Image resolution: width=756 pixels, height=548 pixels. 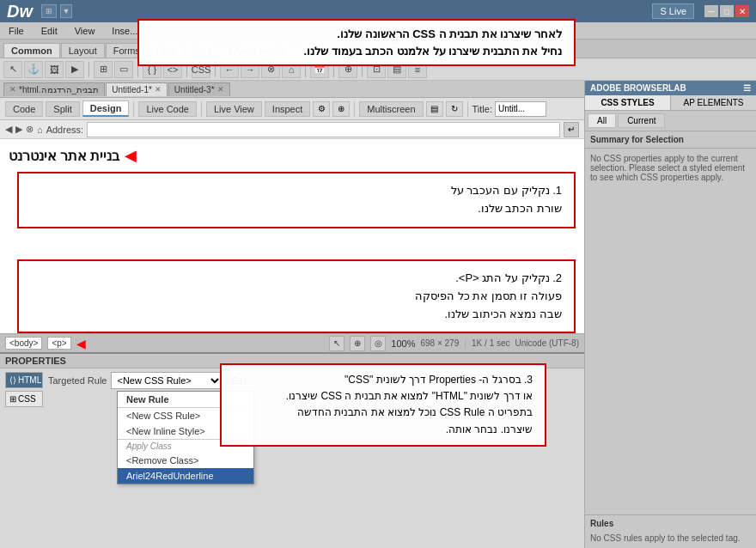 I want to click on menu-edit: Edit, so click(x=50, y=31).